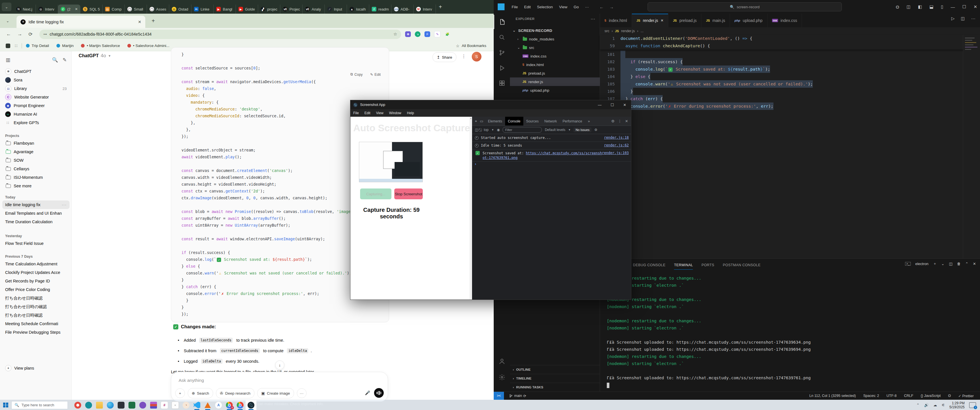 This screenshot has height=410, width=980. What do you see at coordinates (931, 396) in the screenshot?
I see `language-mode-item: {} JavaScript` at bounding box center [931, 396].